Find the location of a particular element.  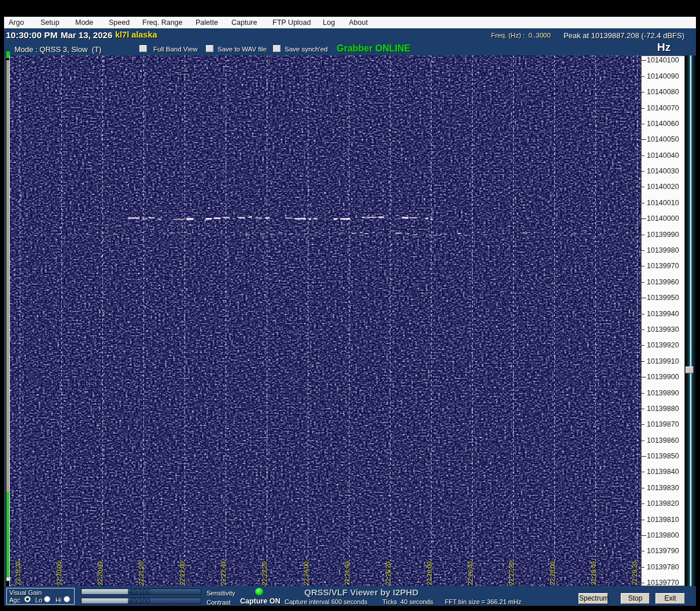

svg-text: 22:25:20 is located at coordinates (388, 573).